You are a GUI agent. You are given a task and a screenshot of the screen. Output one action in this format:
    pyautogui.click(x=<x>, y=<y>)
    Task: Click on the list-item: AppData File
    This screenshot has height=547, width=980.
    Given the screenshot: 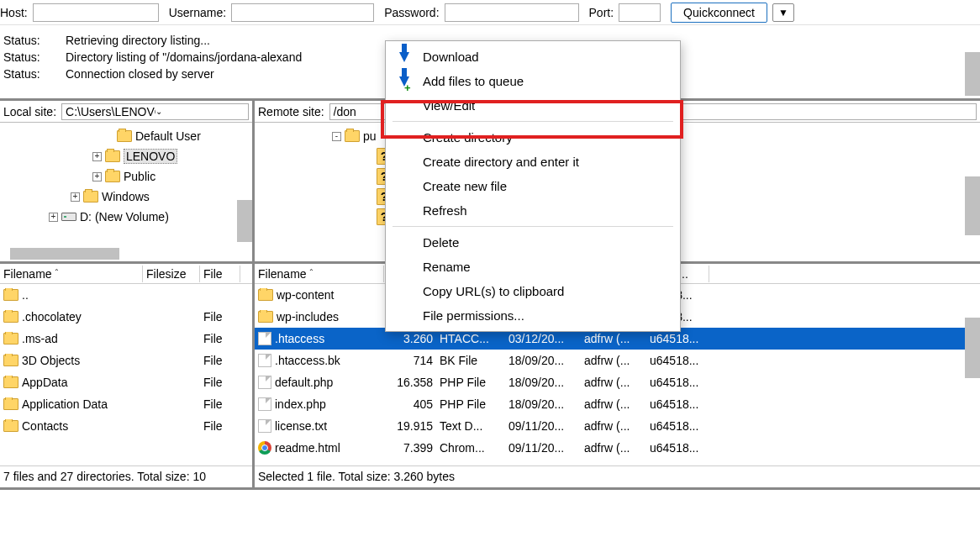 What is the action you would take?
    pyautogui.click(x=126, y=382)
    